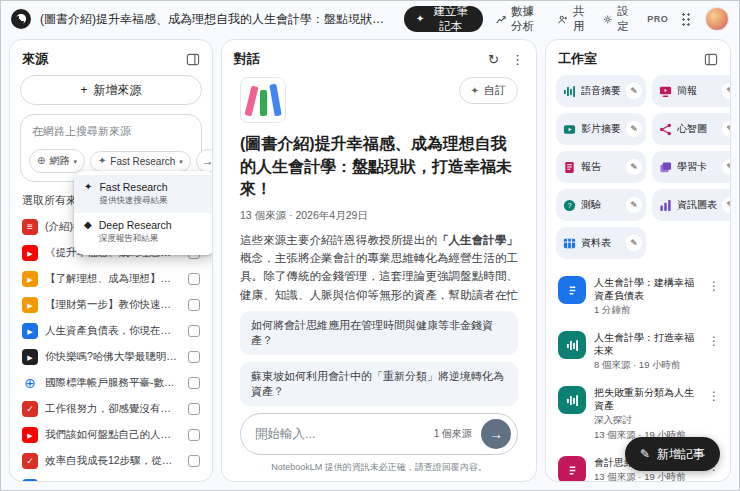 This screenshot has width=740, height=491. What do you see at coordinates (113, 305) in the screenshot?
I see `source-title: 【理財第一步】教你快速建立個人` at bounding box center [113, 305].